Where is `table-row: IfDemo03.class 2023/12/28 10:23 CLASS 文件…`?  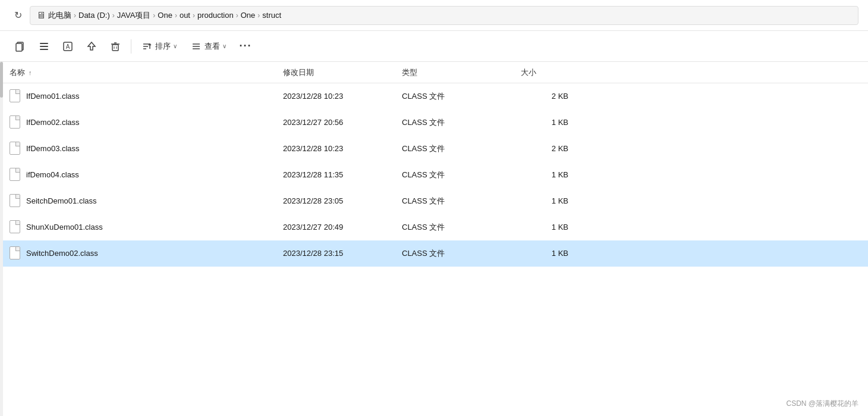 table-row: IfDemo03.class 2023/12/28 10:23 CLASS 文件… is located at coordinates (434, 149).